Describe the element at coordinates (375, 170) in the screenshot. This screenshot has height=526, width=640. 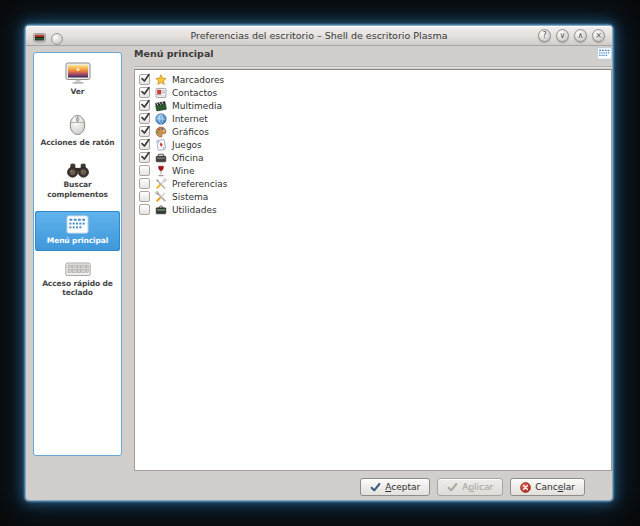
I see `menu-item-row: Wine` at that location.